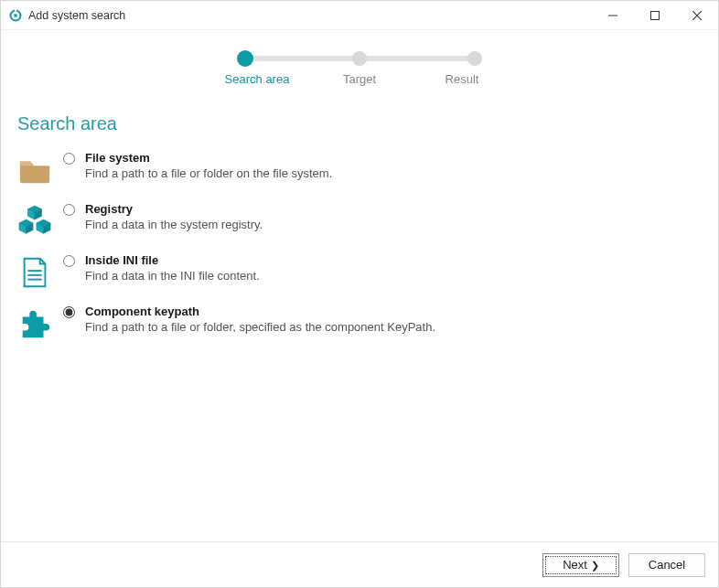 The height and width of the screenshot is (588, 719). Describe the element at coordinates (697, 16) in the screenshot. I see `close-button` at that location.